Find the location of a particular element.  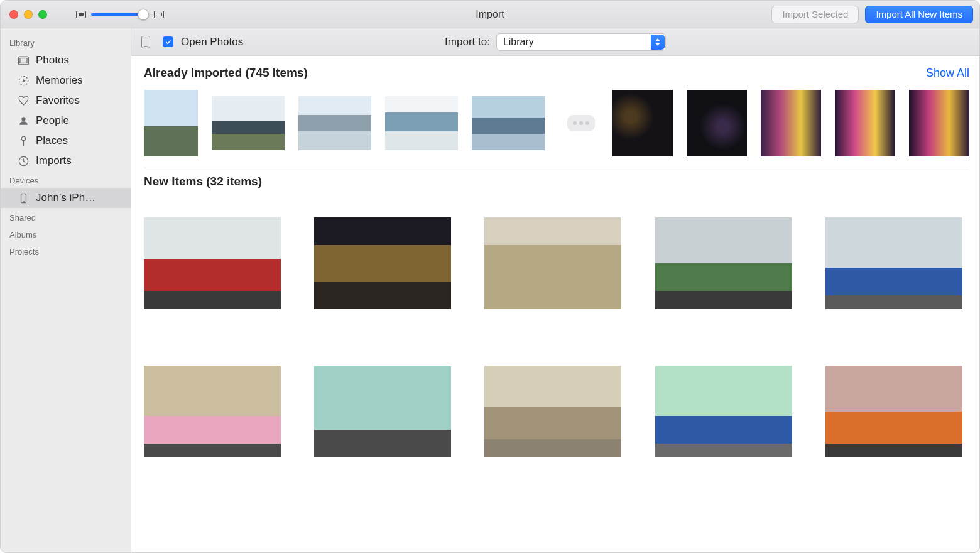

sidebar-header-library: Library is located at coordinates (65, 41).